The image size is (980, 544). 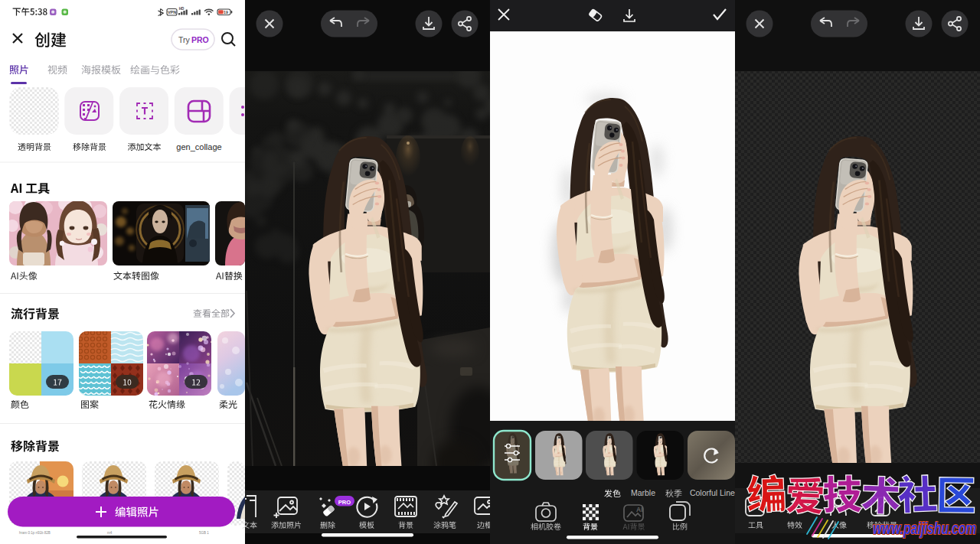 What do you see at coordinates (226, 12) in the screenshot?
I see `svg-text: 19` at bounding box center [226, 12].